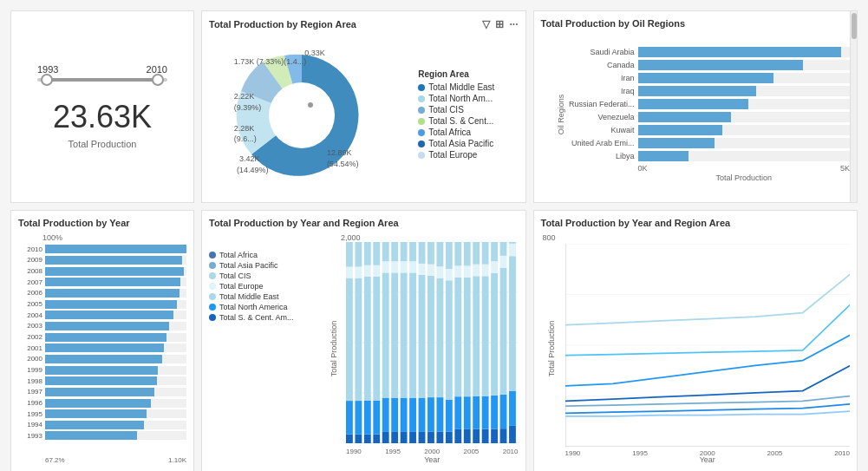 This screenshot has height=471, width=868. I want to click on scrollbar, so click(853, 107).